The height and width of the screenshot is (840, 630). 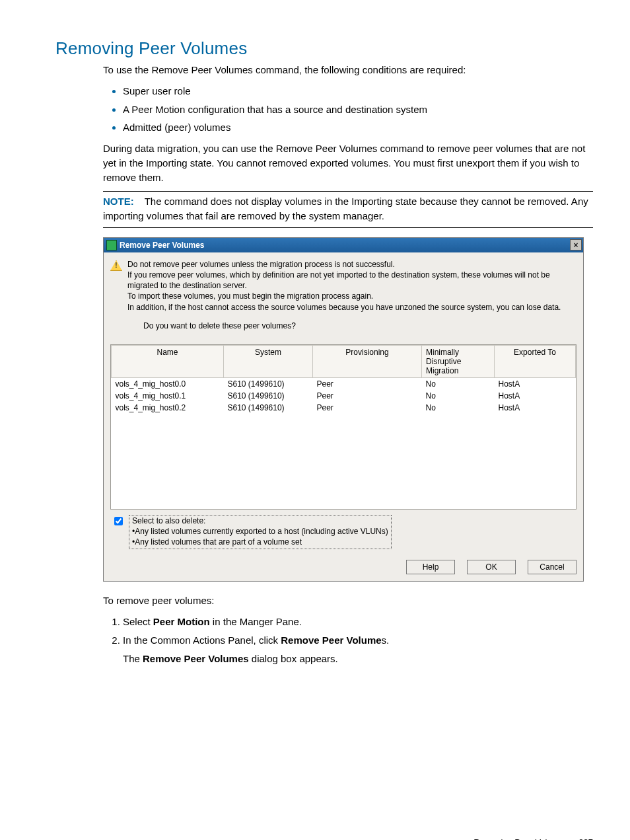 I want to click on list-item: Super user role, so click(x=358, y=91).